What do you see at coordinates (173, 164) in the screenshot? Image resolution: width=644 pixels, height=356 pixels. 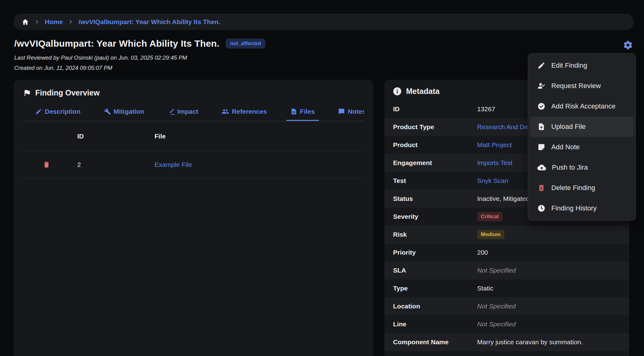 I see `file-link: Example File` at bounding box center [173, 164].